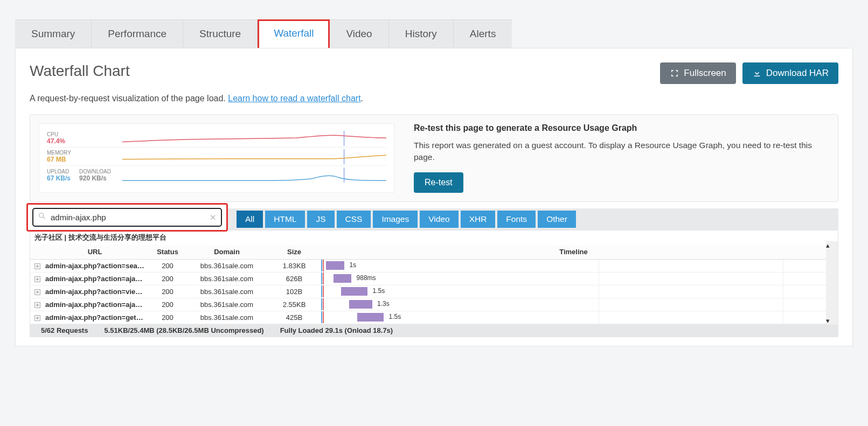 The width and height of the screenshot is (868, 426). I want to click on tab-performance: Performance, so click(137, 33).